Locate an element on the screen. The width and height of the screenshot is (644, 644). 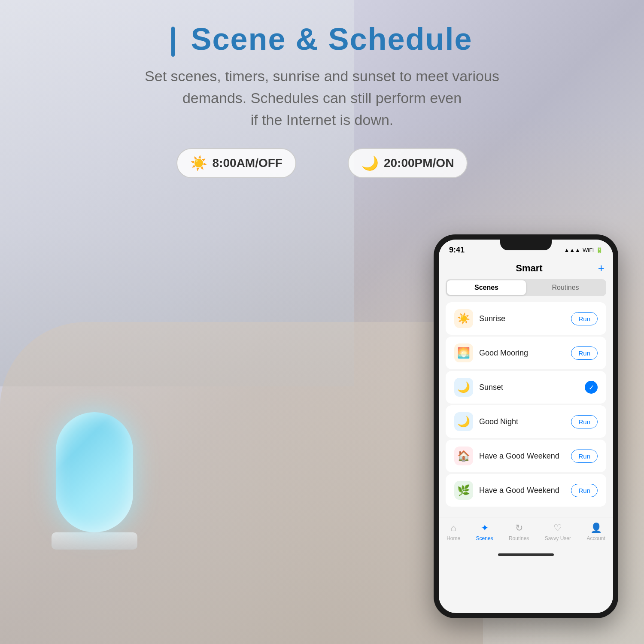
night-time: 20:00PM is located at coordinates (408, 163).